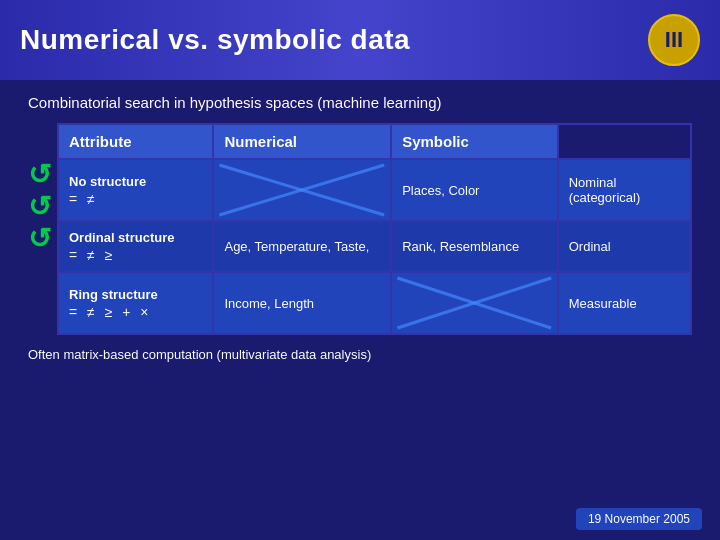  What do you see at coordinates (136, 294) in the screenshot?
I see `attr-name-2: Ring structure` at bounding box center [136, 294].